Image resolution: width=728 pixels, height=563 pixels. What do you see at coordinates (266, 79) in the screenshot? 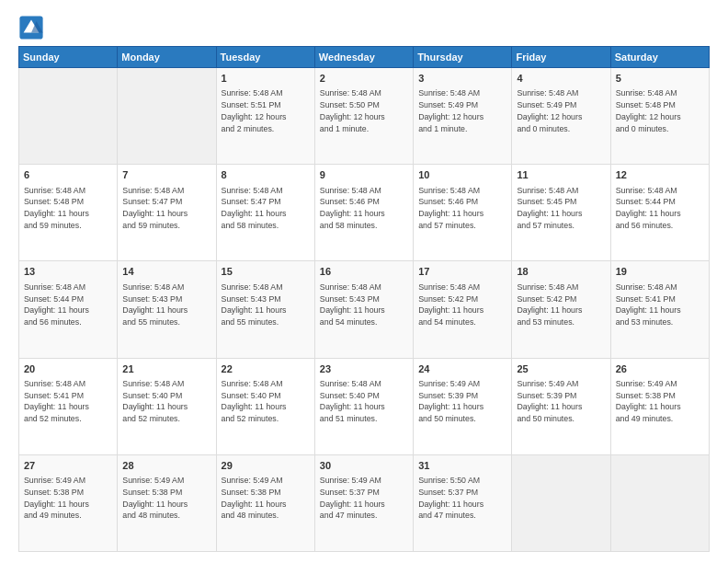
I see `day-number: 1` at bounding box center [266, 79].